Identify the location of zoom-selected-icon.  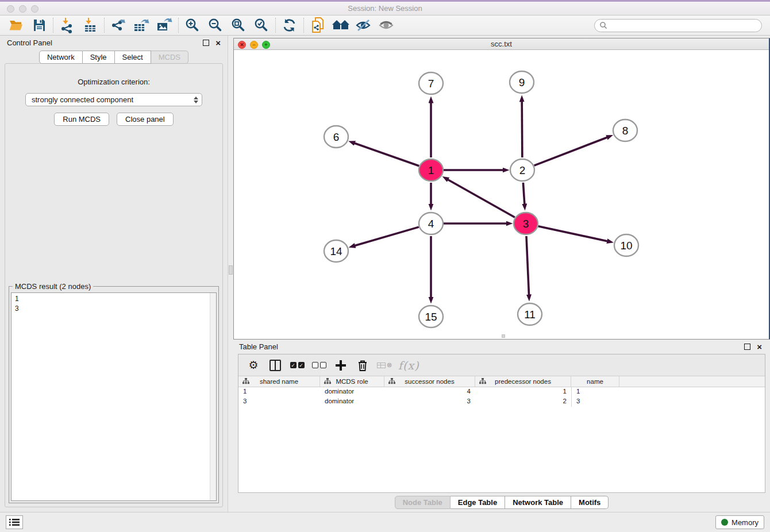
(261, 25).